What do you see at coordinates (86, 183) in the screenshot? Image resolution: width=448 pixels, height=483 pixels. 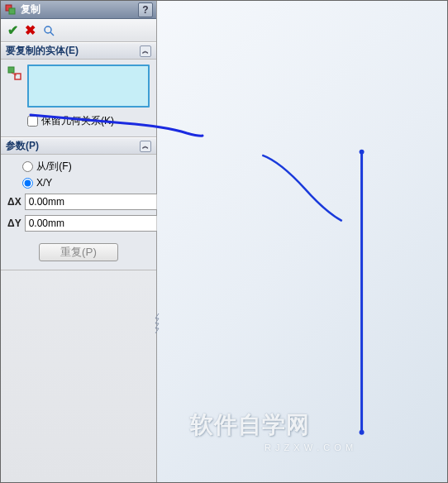 I see `radio-xy-row: X/Y` at bounding box center [86, 183].